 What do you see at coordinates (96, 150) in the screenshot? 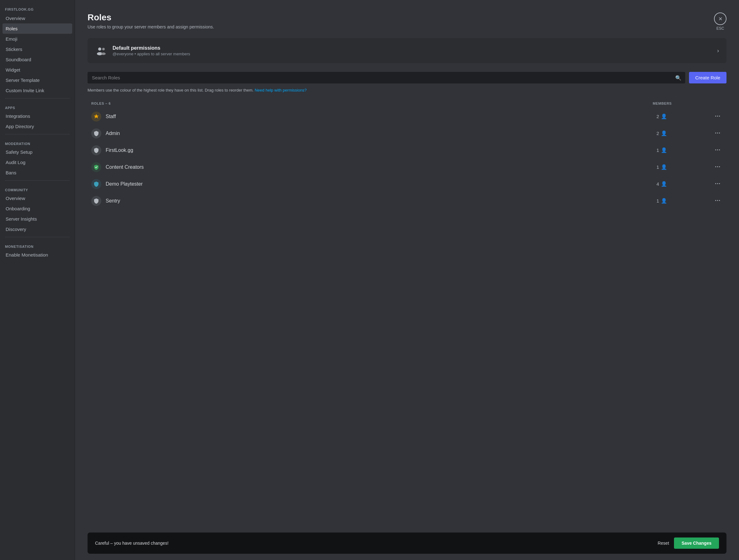
I see `role-icon-firstlook-gg` at bounding box center [96, 150].